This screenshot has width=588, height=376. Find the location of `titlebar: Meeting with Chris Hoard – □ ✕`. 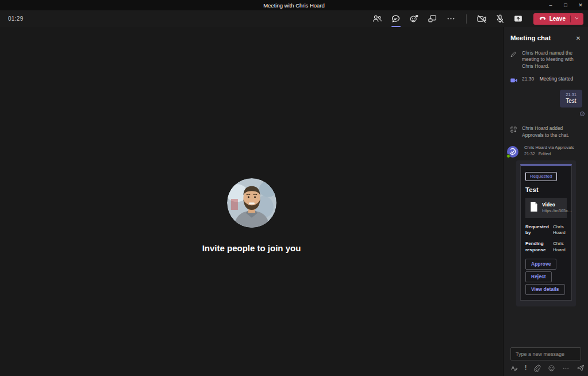

titlebar: Meeting with Chris Hoard – □ ✕ is located at coordinates (294, 5).